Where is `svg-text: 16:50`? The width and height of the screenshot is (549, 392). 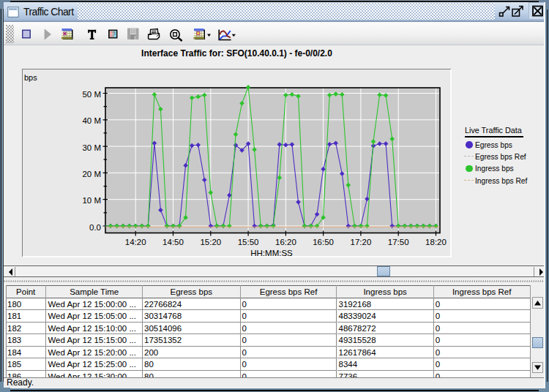
svg-text: 16:50 is located at coordinates (324, 242).